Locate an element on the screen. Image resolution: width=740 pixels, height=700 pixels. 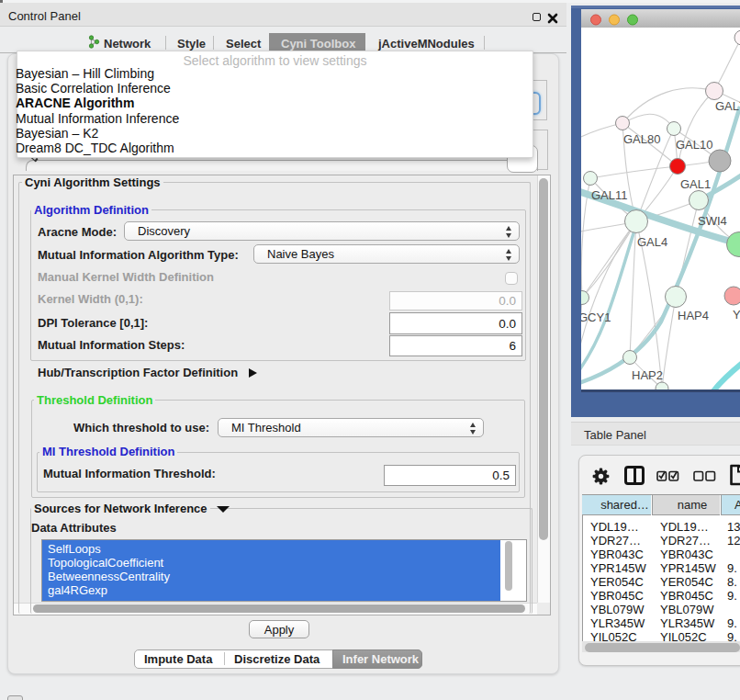
svg-text: GAL11 is located at coordinates (610, 195).